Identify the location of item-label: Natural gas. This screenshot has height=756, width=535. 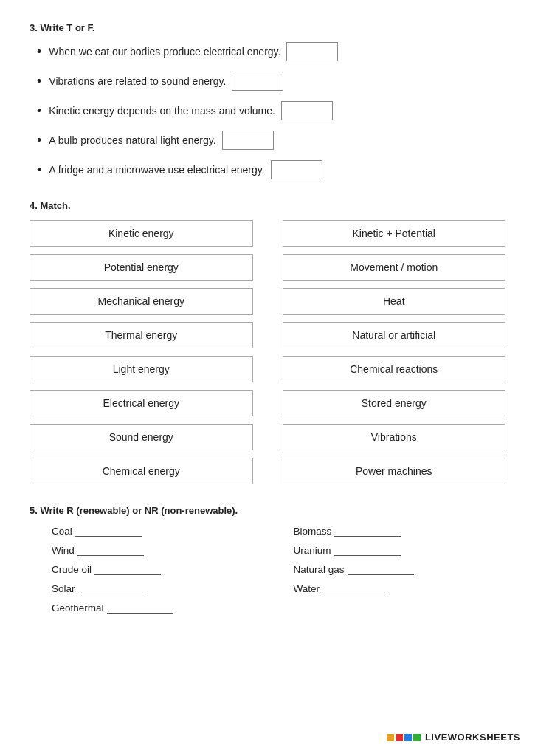
(319, 570).